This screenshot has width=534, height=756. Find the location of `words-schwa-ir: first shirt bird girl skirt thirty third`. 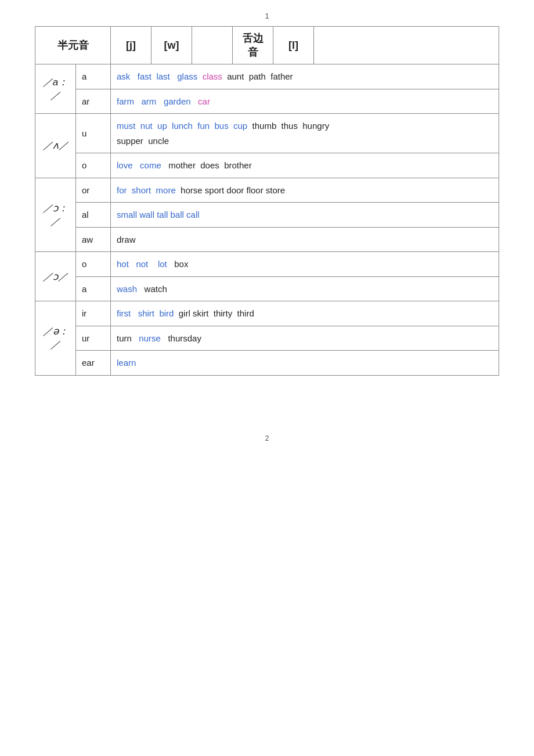

words-schwa-ir: first shirt bird girl skirt thirty third is located at coordinates (305, 314).